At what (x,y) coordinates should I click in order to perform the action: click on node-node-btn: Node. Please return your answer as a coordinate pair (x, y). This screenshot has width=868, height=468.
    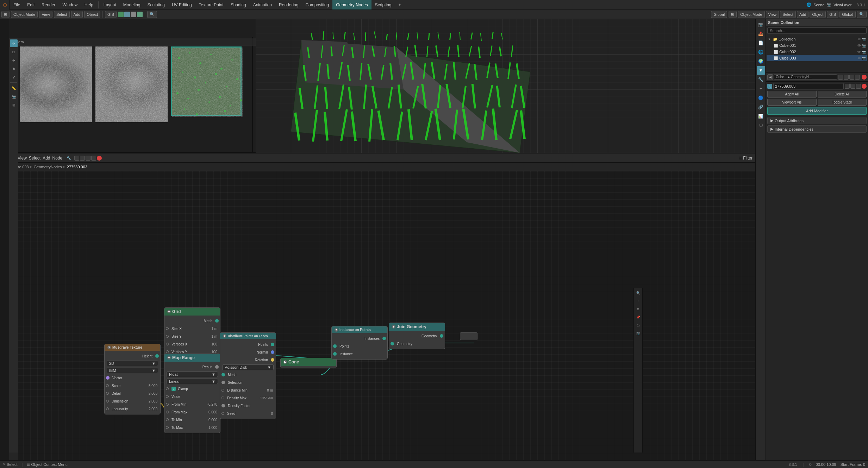
    Looking at the image, I should click on (58, 158).